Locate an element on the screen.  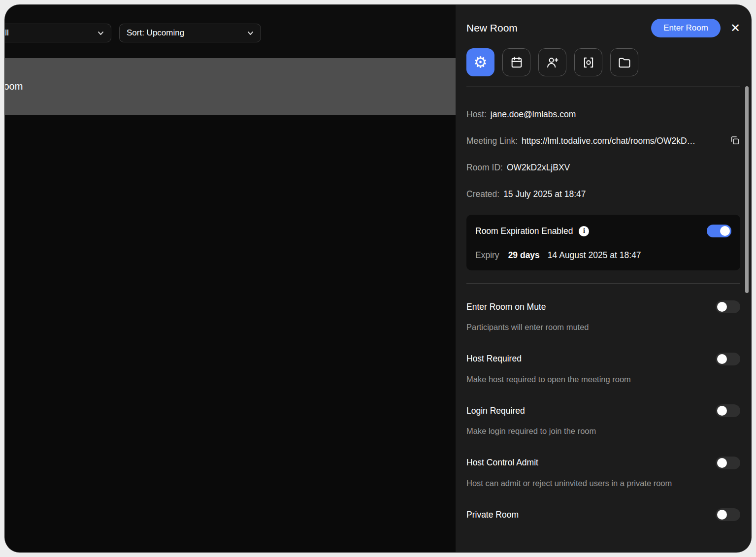
settings-icon: ⚙ is located at coordinates (481, 62).